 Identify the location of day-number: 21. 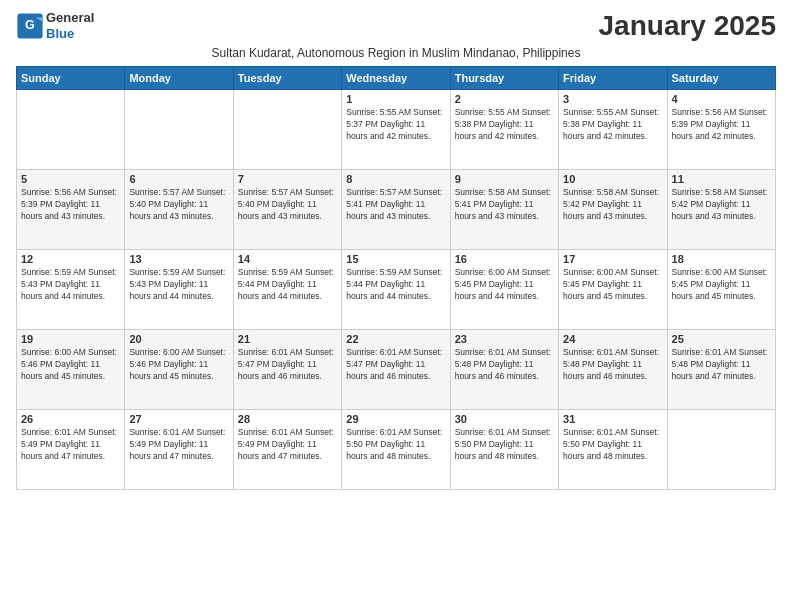
(288, 339).